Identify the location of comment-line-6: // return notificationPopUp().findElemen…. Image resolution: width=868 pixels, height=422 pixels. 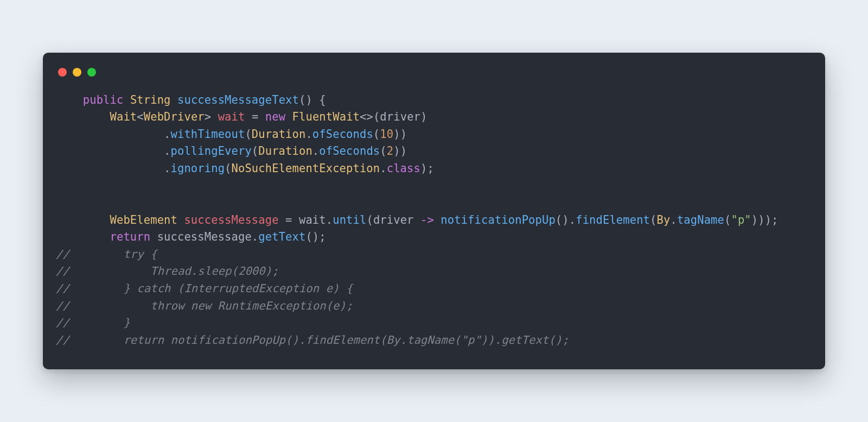
(312, 340).